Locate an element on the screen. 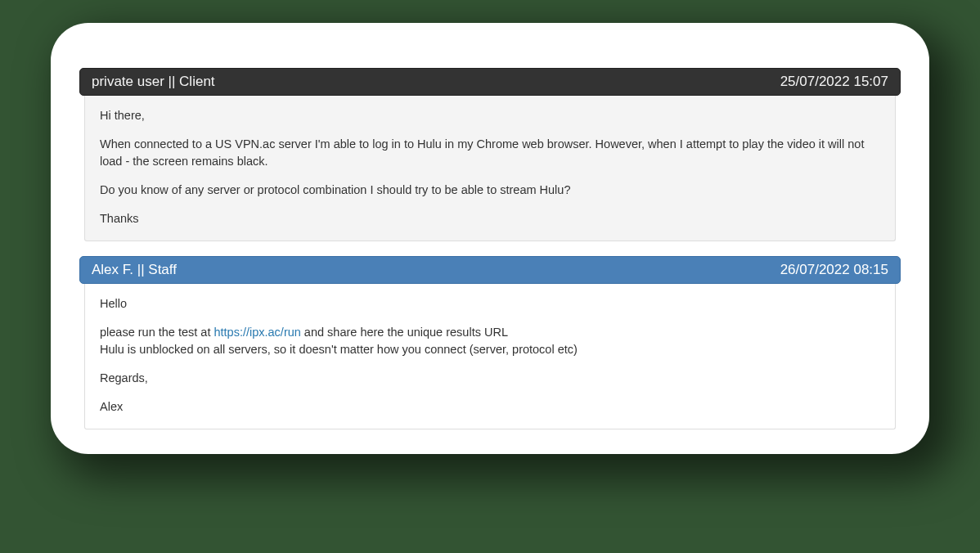 Image resolution: width=980 pixels, height=553 pixels. message-paragraph: Hulu is unblocked on all servers, so it … is located at coordinates (490, 350).